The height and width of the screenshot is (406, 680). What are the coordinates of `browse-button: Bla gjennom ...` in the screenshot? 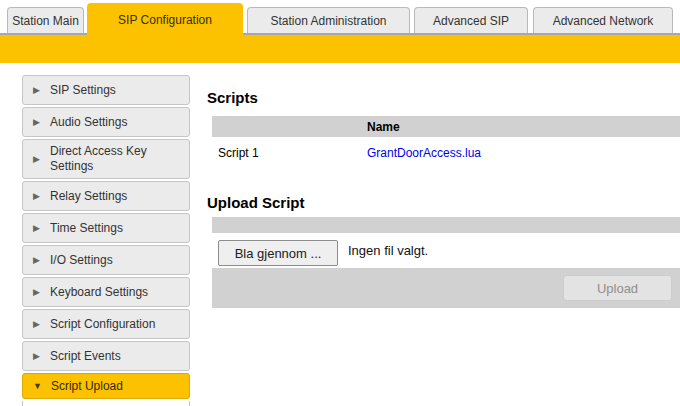 It's located at (278, 253).